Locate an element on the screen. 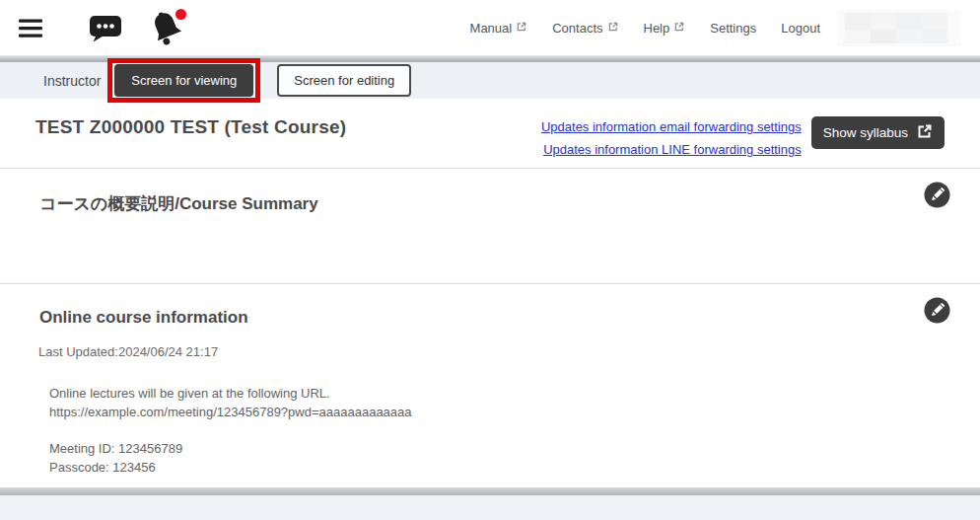 The width and height of the screenshot is (980, 520). top-nav: Manual Contacts Help is located at coordinates (645, 28).